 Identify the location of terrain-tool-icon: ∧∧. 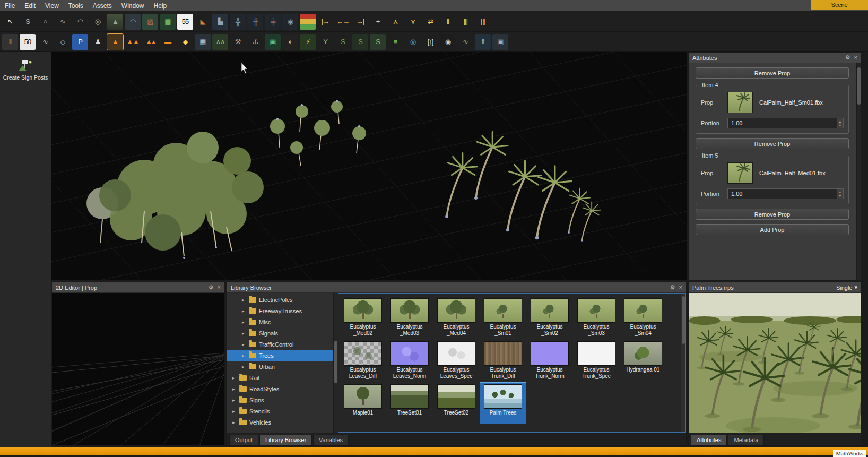
(220, 42).